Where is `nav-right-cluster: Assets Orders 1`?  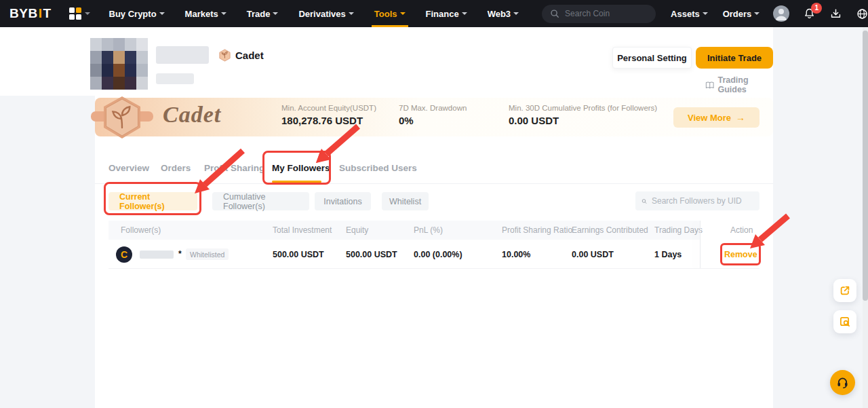
nav-right-cluster: Assets Orders 1 is located at coordinates (762, 14).